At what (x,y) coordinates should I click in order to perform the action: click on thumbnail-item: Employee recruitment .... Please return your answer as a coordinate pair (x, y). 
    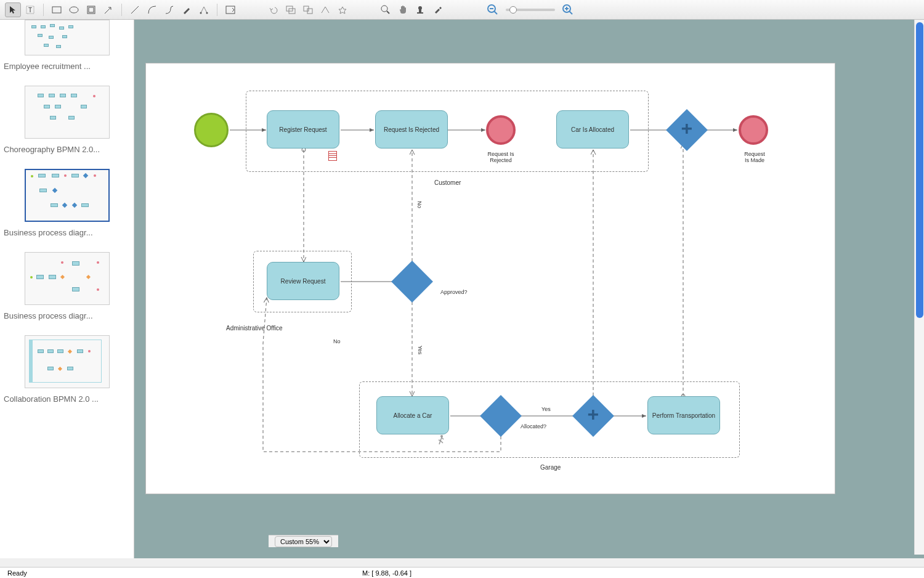
    Looking at the image, I should click on (67, 49).